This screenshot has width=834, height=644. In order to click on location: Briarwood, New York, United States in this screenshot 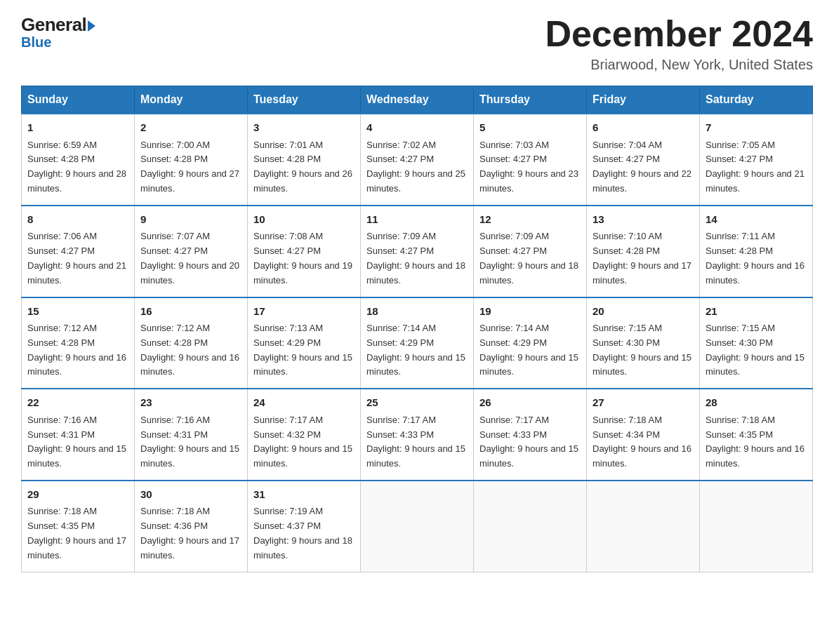, I will do `click(679, 65)`.